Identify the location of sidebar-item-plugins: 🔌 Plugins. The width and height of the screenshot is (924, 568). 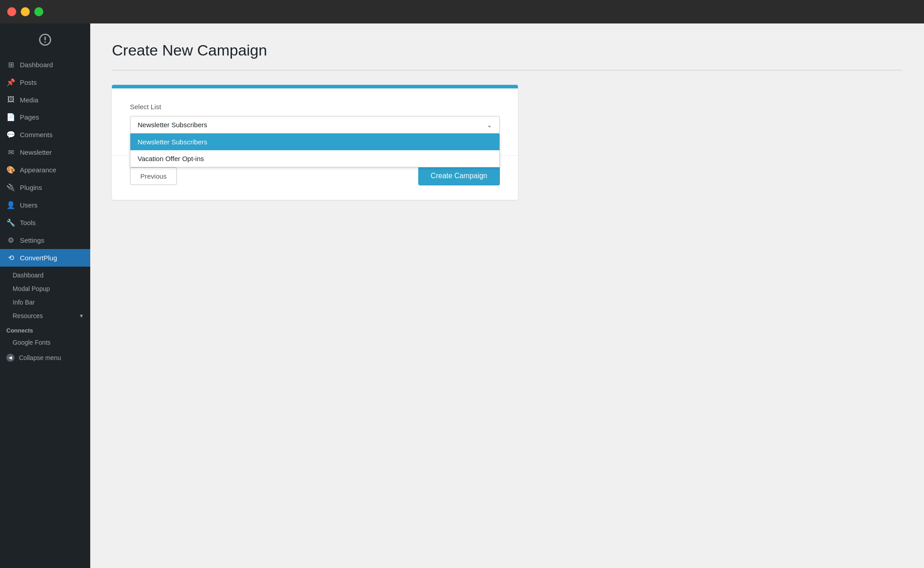
(45, 188).